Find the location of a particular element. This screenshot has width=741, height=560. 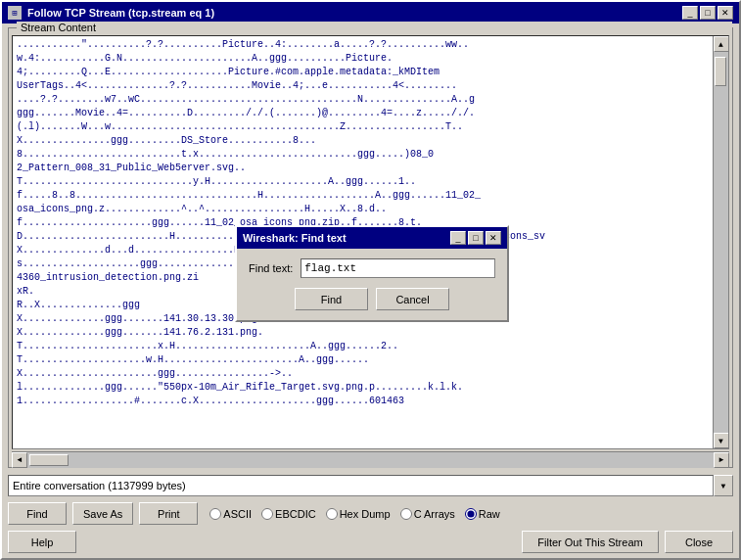

find-button: Find is located at coordinates (37, 513).